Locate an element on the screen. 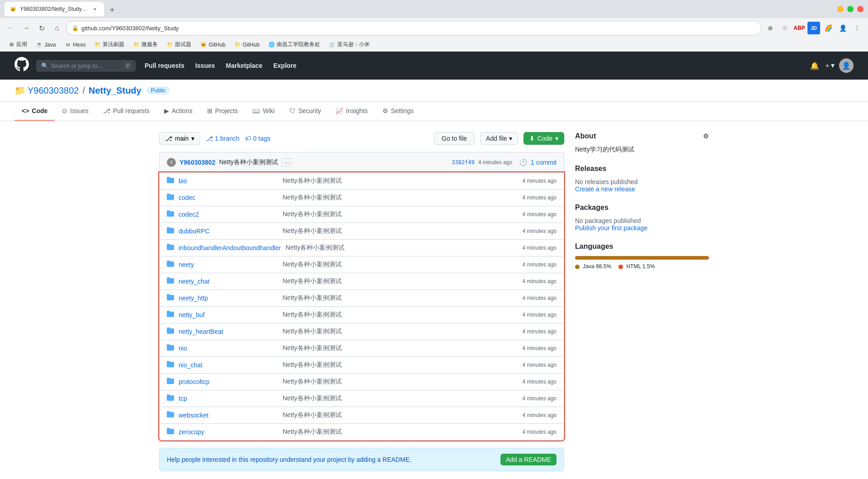 The width and height of the screenshot is (868, 479). table-row: inboundhandlerAndoutboundhandler Netty各种… is located at coordinates (362, 248).